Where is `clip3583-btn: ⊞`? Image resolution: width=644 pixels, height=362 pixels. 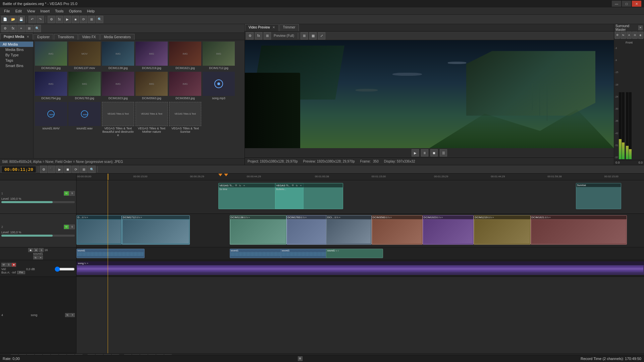 clip3583-btn: ⊞ is located at coordinates (387, 218).